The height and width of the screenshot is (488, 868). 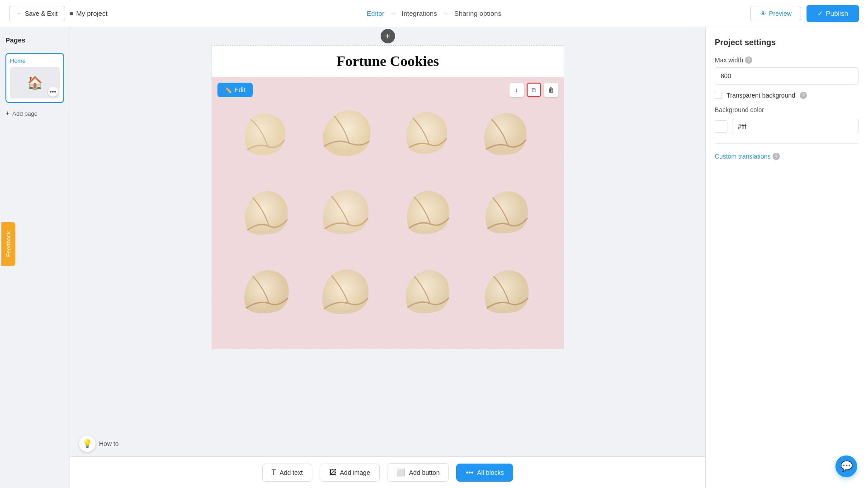 What do you see at coordinates (25, 114) in the screenshot?
I see `add-page-label: Add page` at bounding box center [25, 114].